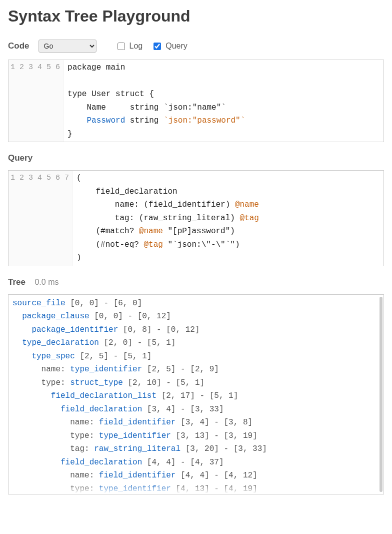 Image resolution: width=392 pixels, height=534 pixels. What do you see at coordinates (228, 218) in the screenshot?
I see `query-content: ( field_declaration name: (field_identif…` at bounding box center [228, 218].